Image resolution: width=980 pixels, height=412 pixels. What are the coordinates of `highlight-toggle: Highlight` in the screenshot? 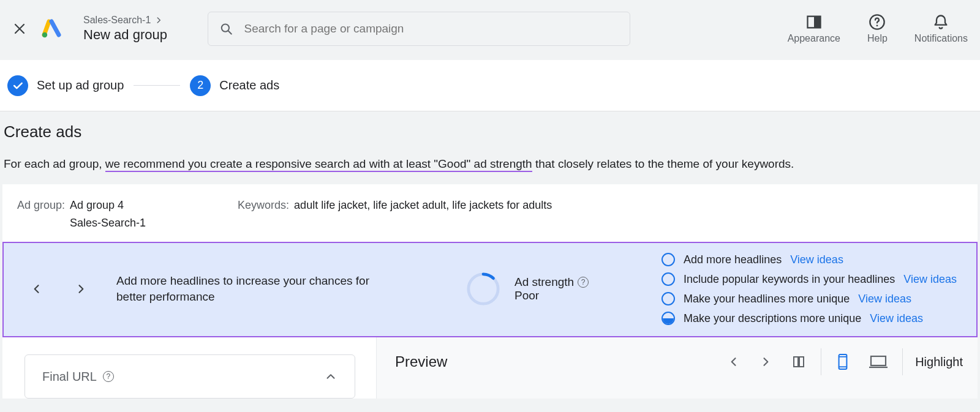 It's located at (939, 362).